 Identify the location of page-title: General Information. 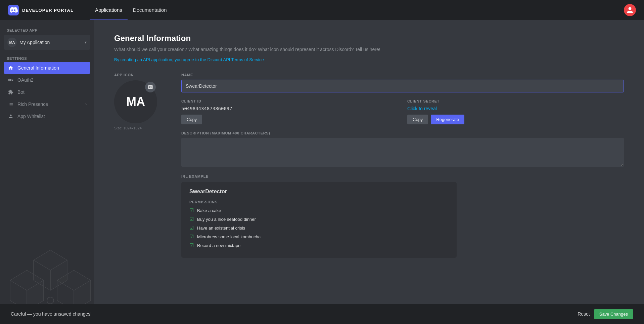
(369, 38).